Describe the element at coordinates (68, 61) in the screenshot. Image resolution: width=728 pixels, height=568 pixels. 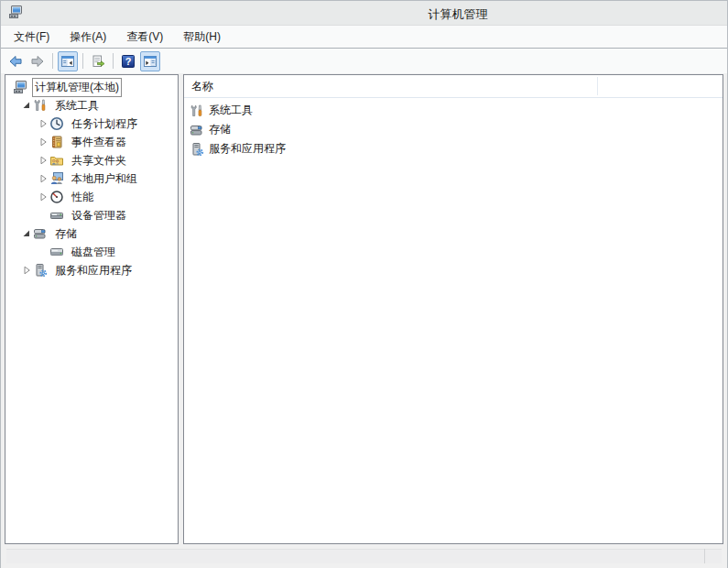
I see `console-tree-icon` at that location.